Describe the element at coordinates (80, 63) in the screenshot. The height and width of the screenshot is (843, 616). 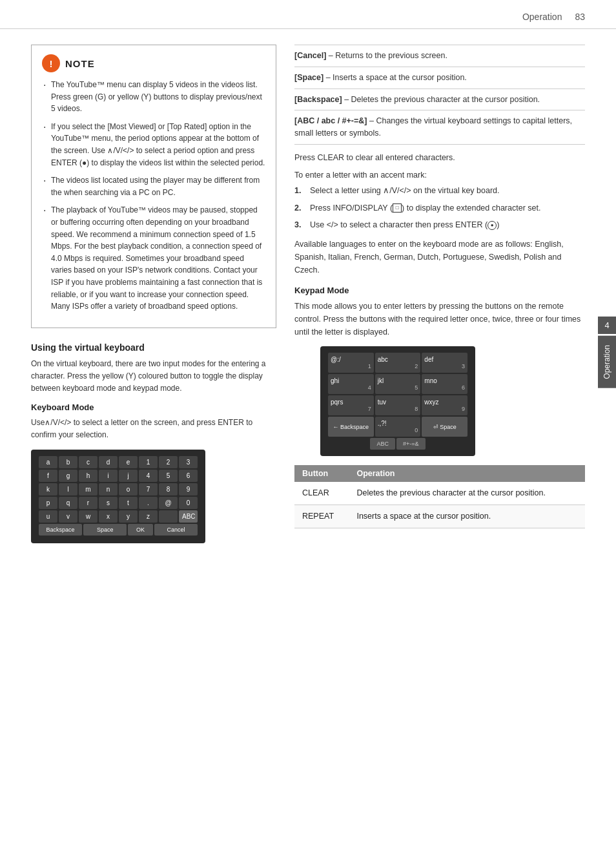
I see `note-label: NOTE` at that location.